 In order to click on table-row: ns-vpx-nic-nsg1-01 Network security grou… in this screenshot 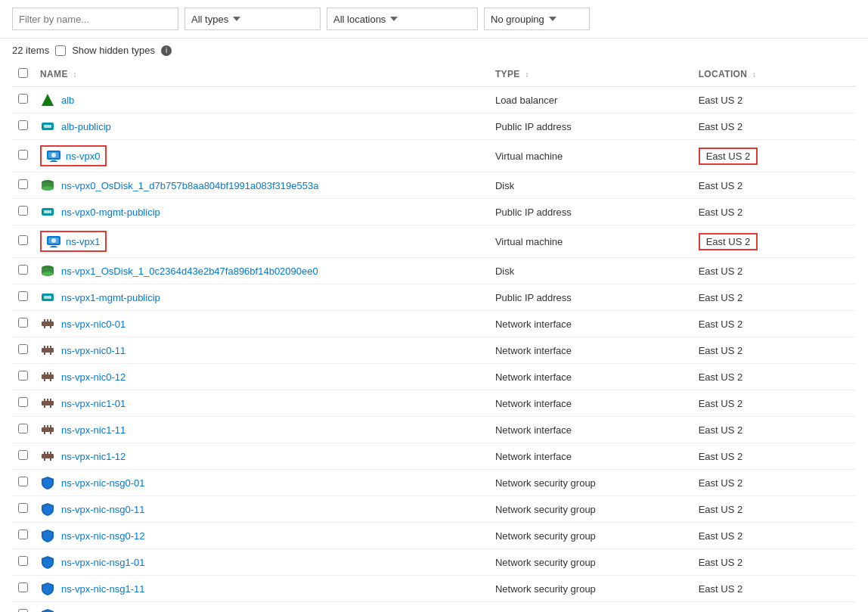, I will do `click(434, 563)`.